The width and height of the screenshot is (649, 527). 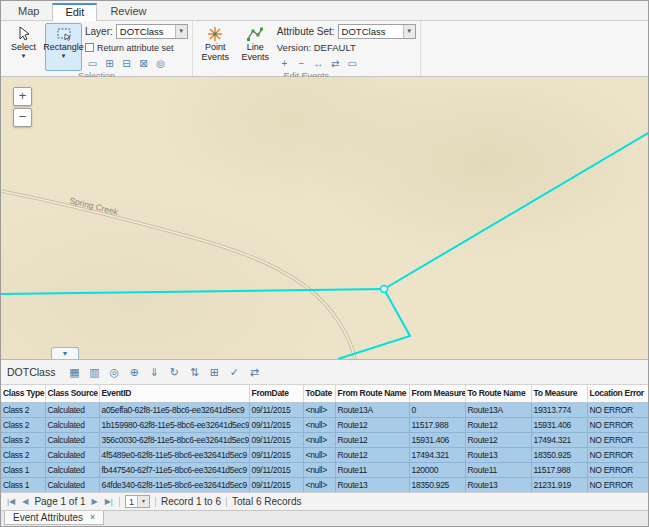 I want to click on column-header-to-measure: To Measure, so click(x=559, y=394).